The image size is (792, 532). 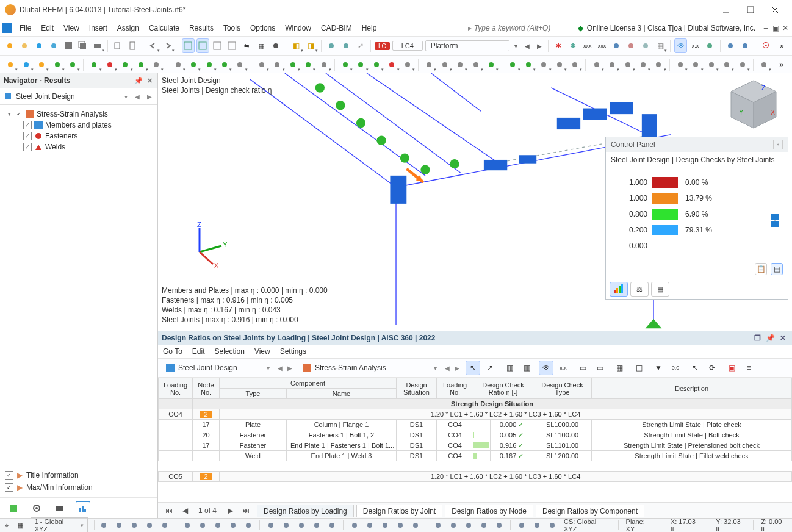 I want to click on tool2-38: ▾, so click(x=643, y=65).